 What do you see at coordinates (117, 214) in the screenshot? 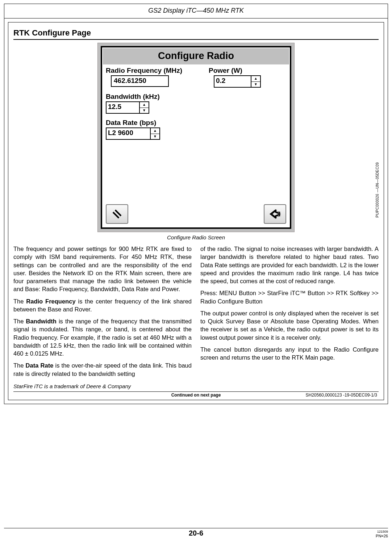
I see `cancel-button` at bounding box center [117, 214].